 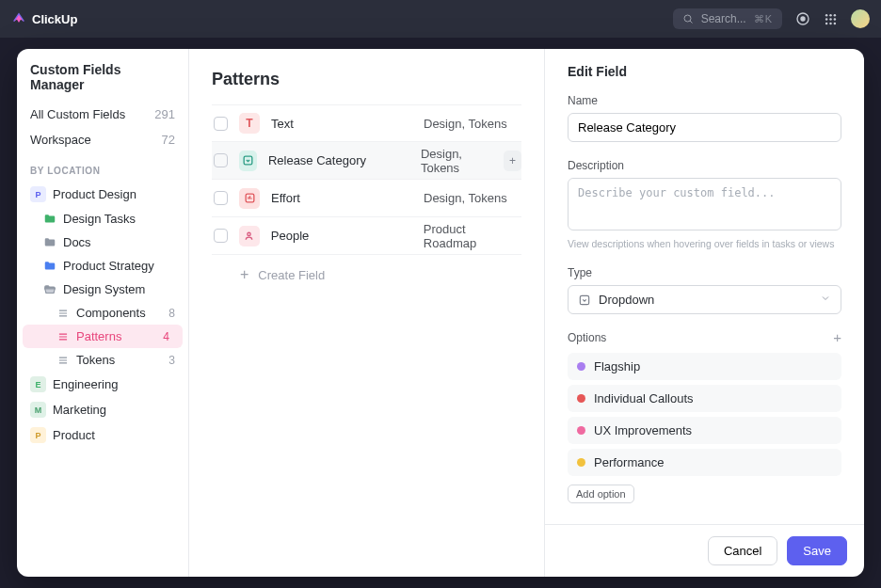 What do you see at coordinates (94, 194) in the screenshot?
I see `space-label: Product Design` at bounding box center [94, 194].